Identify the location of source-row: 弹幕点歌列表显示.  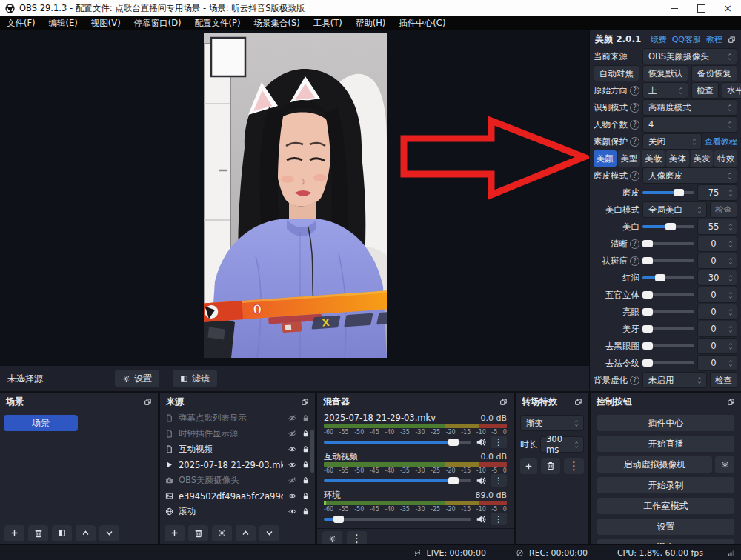
(237, 418).